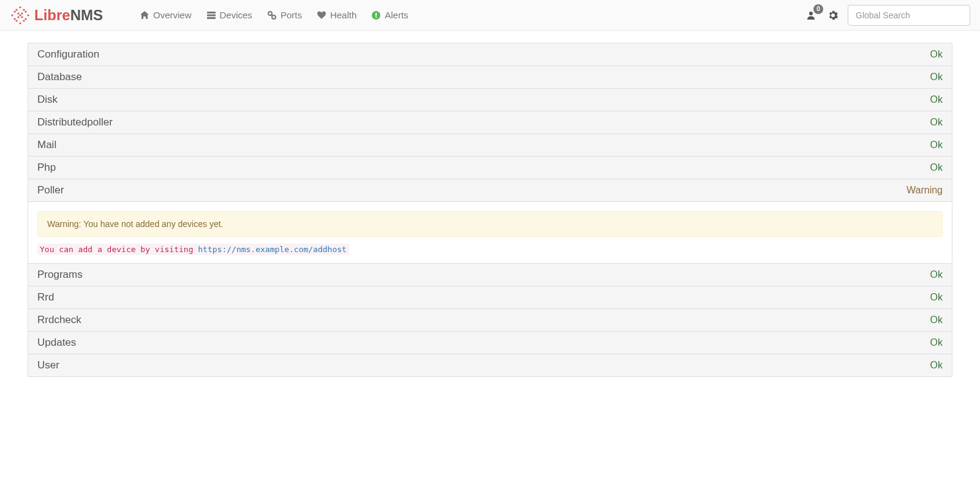 The height and width of the screenshot is (492, 980). I want to click on gear-icon, so click(833, 15).